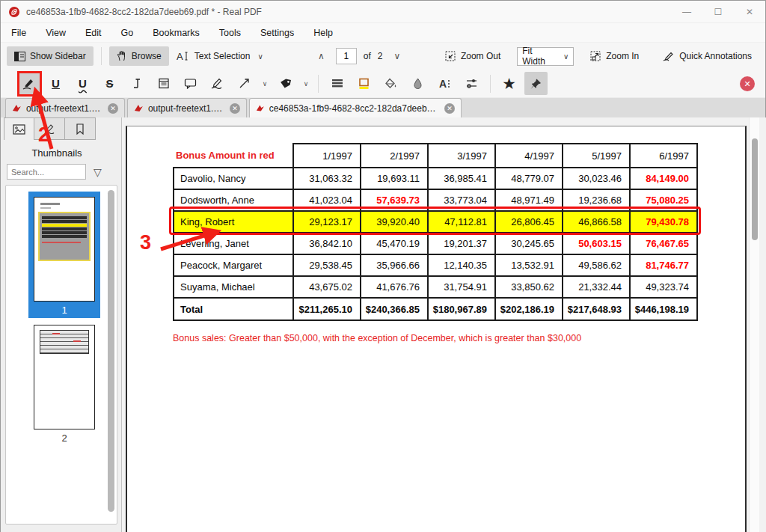 This screenshot has width=766, height=532. What do you see at coordinates (327, 287) in the screenshot?
I see `table-cell: 43,675.02` at bounding box center [327, 287].